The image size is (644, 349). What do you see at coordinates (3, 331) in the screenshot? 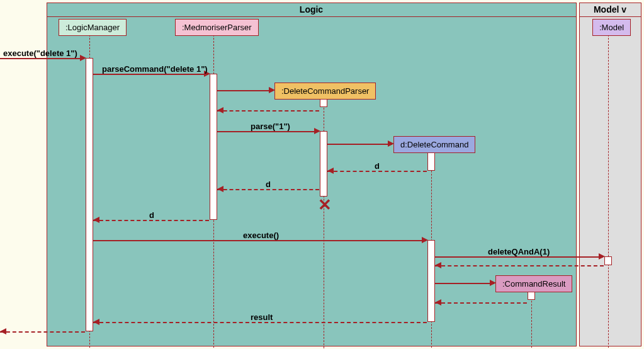
I see `arrowhead-final-return` at bounding box center [3, 331].